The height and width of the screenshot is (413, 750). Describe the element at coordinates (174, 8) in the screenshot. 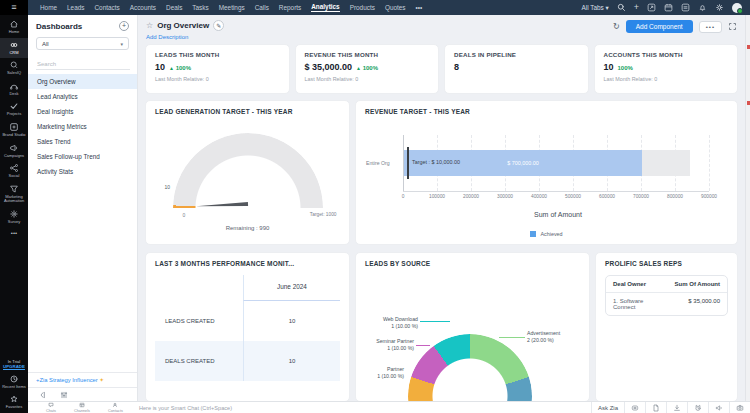

I see `tab-deals: Deals` at that location.